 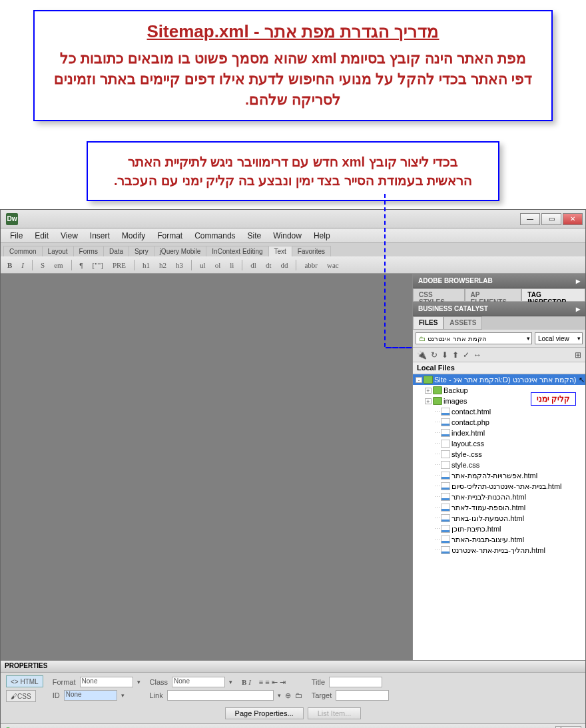 I want to click on minimize-button: —, so click(x=530, y=219).